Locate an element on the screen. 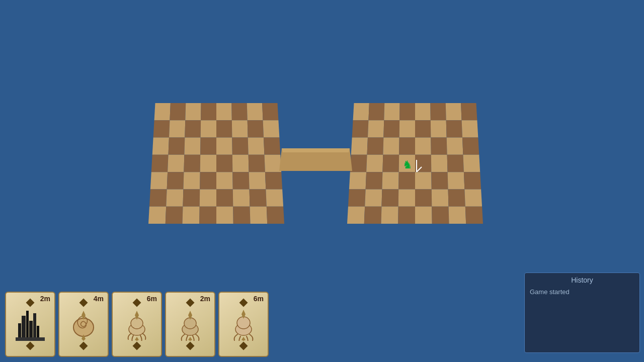 The image size is (644, 362). card-claw1-icon is located at coordinates (137, 324).